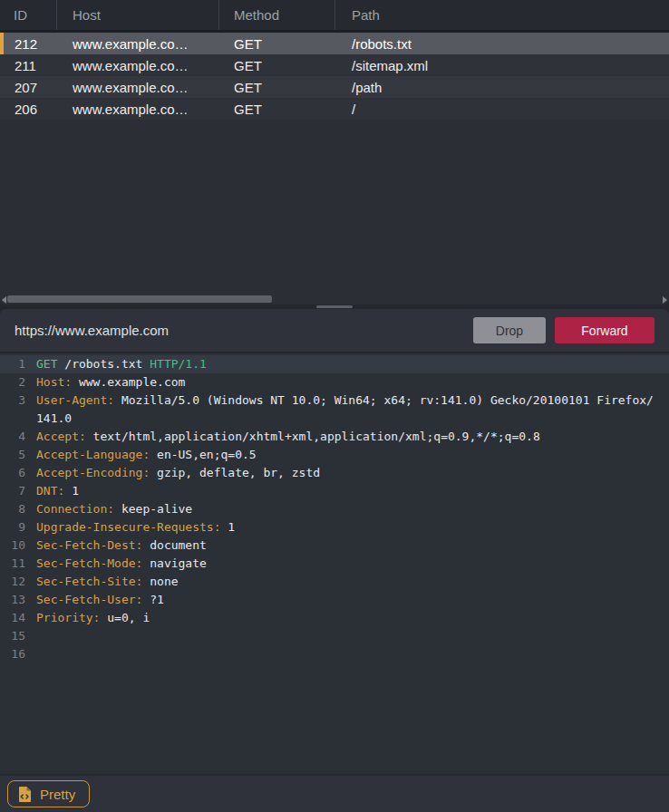 This screenshot has width=669, height=812. I want to click on editor-line: 9 Upgrade-Insecure-Requests: 1, so click(334, 527).